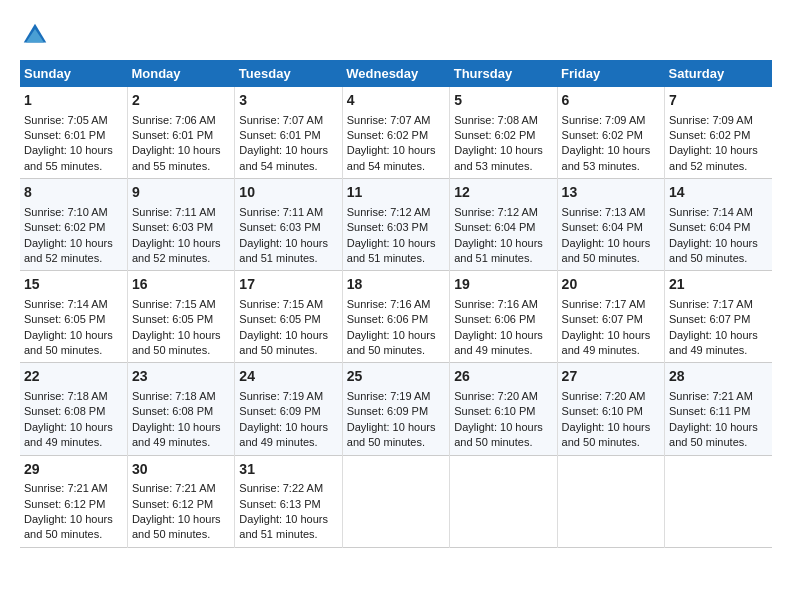 The image size is (792, 612). I want to click on cell-2: 2 Sunrise: 7:06 AM Sunset: 6:01 PM Dayli…, so click(180, 133).